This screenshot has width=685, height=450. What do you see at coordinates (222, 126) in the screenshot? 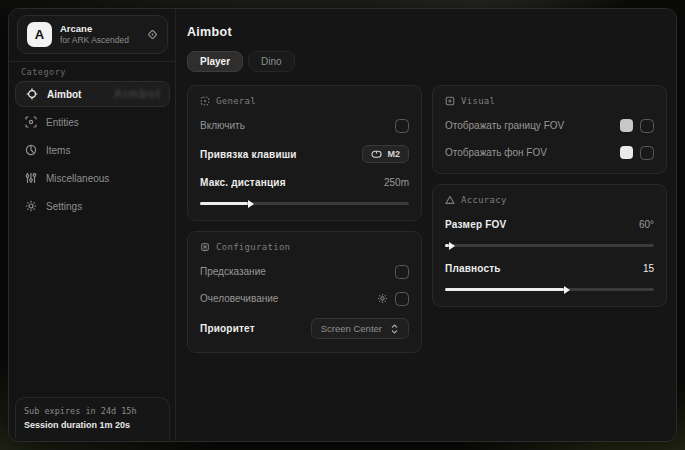
I see `enable-label: Включить` at bounding box center [222, 126].